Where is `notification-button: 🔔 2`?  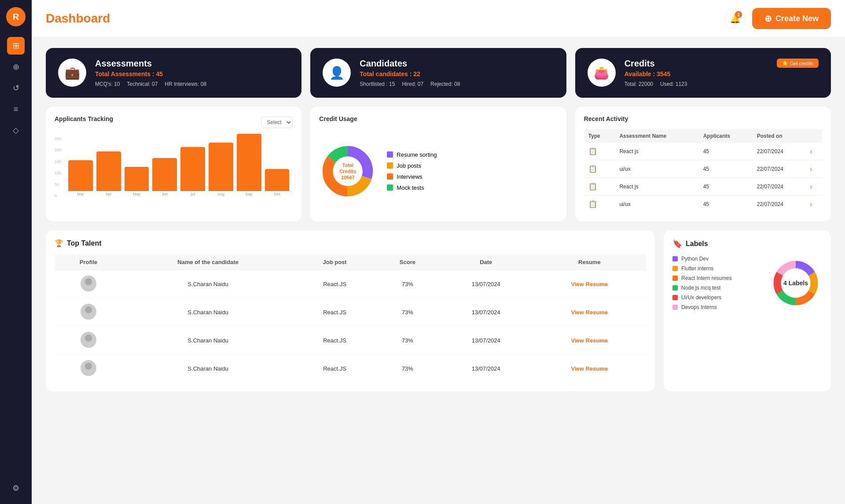
notification-button: 🔔 2 is located at coordinates (735, 18).